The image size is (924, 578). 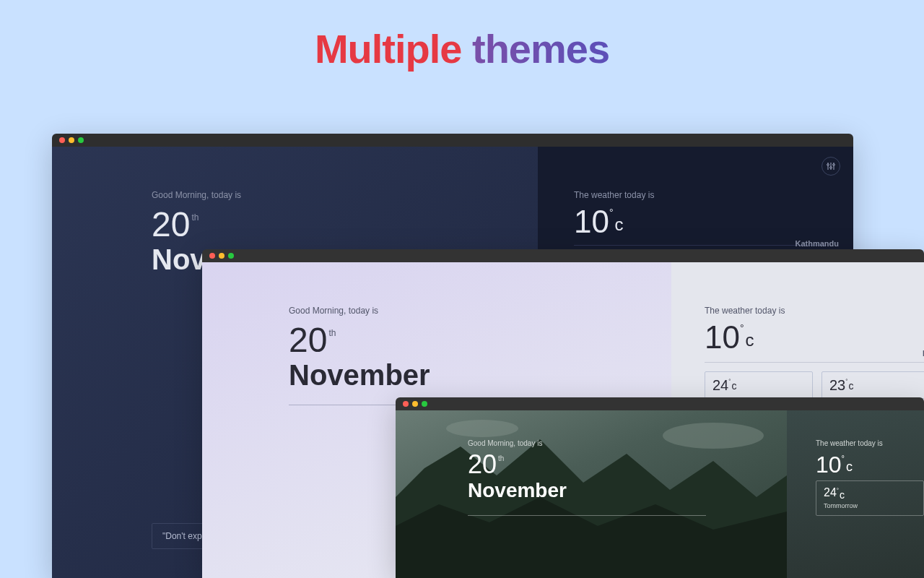 What do you see at coordinates (870, 499) in the screenshot?
I see `forecast-card: 24 ° c Tommorrow` at bounding box center [870, 499].